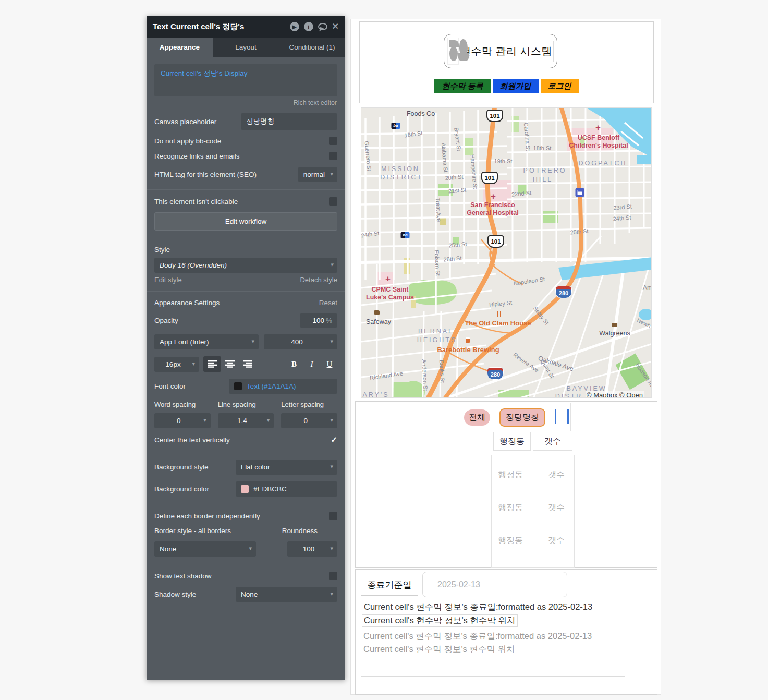 The image size is (768, 700). Describe the element at coordinates (333, 156) in the screenshot. I see `links-checkbox` at that location.